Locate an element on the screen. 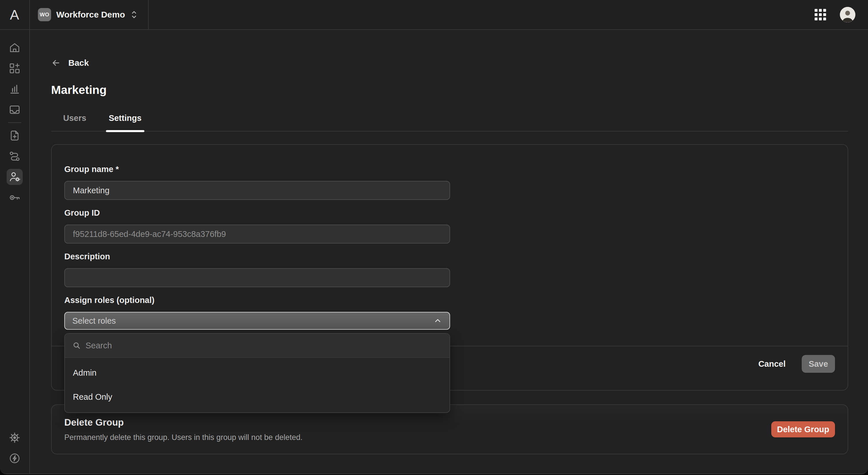 The image size is (868, 475). apps-grid-icon is located at coordinates (820, 14).